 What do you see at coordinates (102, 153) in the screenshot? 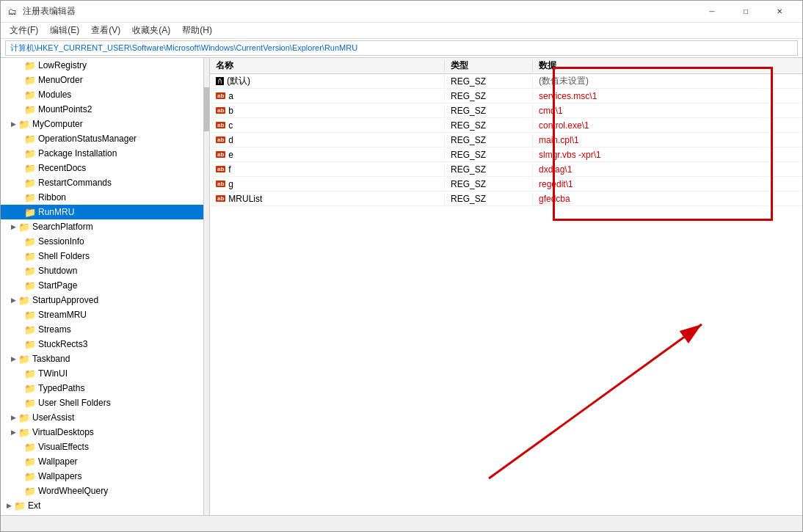
I see `tree-item-package-installation: 📁 Package Installation` at bounding box center [102, 153].